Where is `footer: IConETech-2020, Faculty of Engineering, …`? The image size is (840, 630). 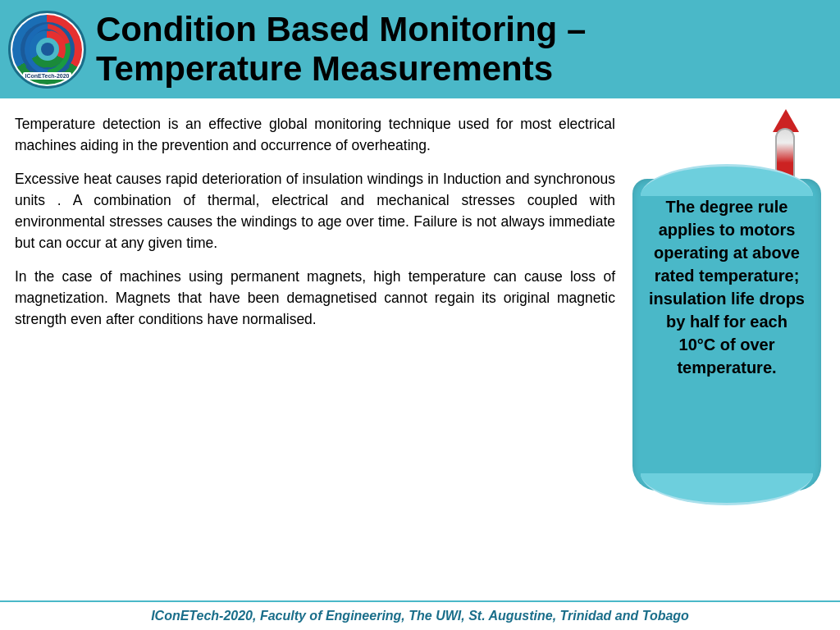 footer: IConETech-2020, Faculty of Engineering, … is located at coordinates (420, 615).